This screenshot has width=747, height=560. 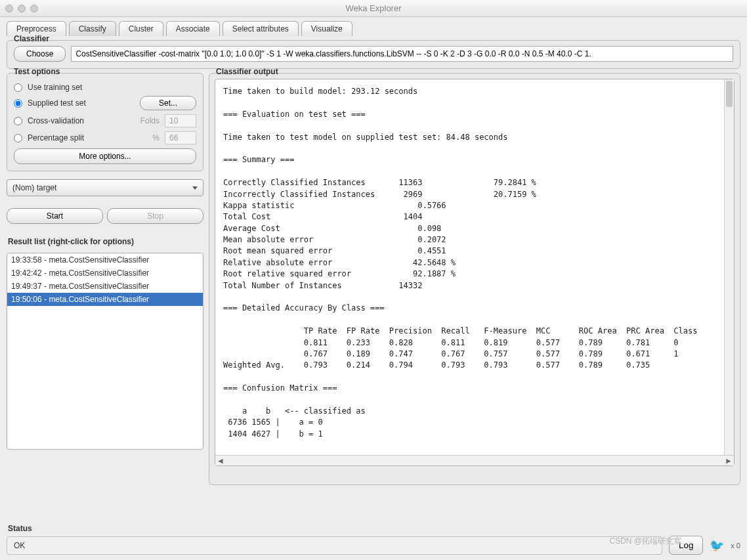 What do you see at coordinates (193, 29) in the screenshot?
I see `tab-associate: Associate` at bounding box center [193, 29].